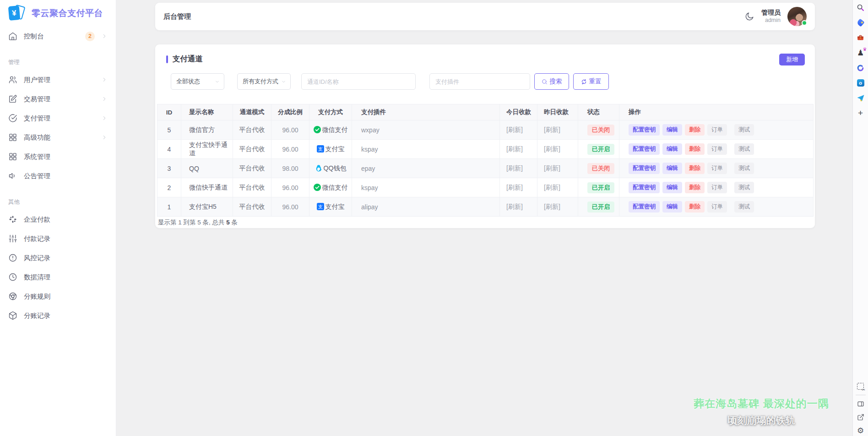  Describe the element at coordinates (58, 118) in the screenshot. I see `sidebar-item-payments: 支付管理` at that location.